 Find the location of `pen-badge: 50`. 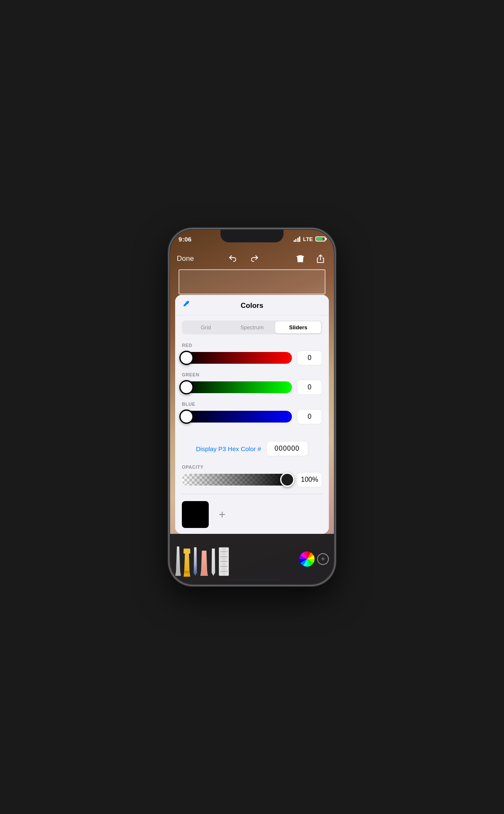

pen-badge: 50 is located at coordinates (195, 572).